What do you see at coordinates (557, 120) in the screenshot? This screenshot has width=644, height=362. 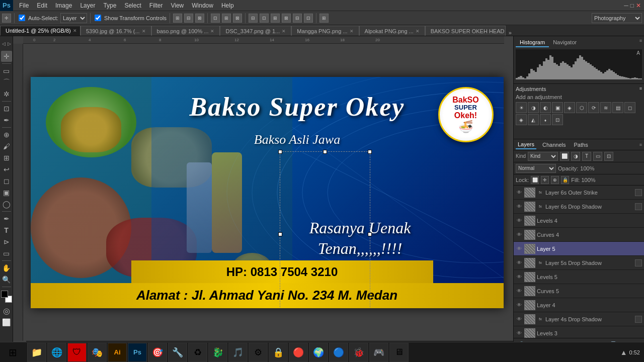 I see `adj-gradient: ⊡` at bounding box center [557, 120].